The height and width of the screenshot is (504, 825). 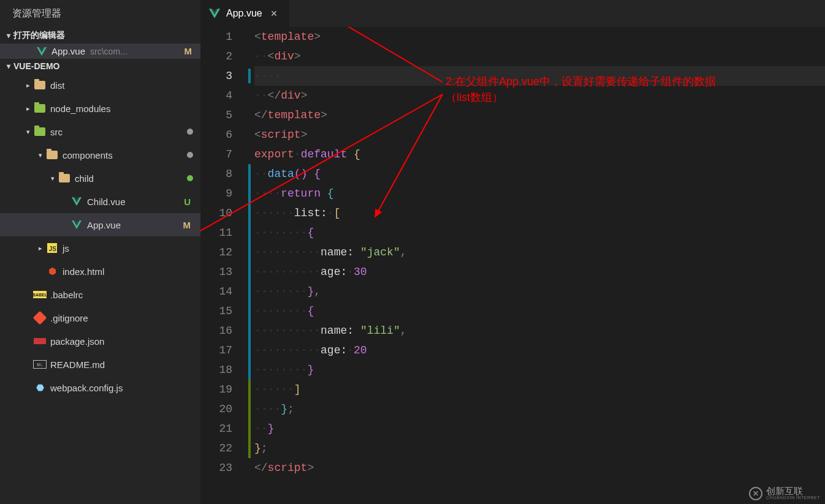 What do you see at coordinates (539, 331) in the screenshot?
I see `code-line: ··········name: "lili",` at bounding box center [539, 331].